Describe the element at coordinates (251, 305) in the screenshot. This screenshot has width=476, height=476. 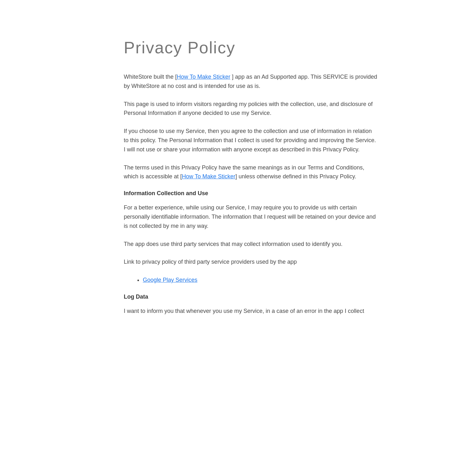
I see `log-data-section: Log Data I want to inform you that whene…` at that location.